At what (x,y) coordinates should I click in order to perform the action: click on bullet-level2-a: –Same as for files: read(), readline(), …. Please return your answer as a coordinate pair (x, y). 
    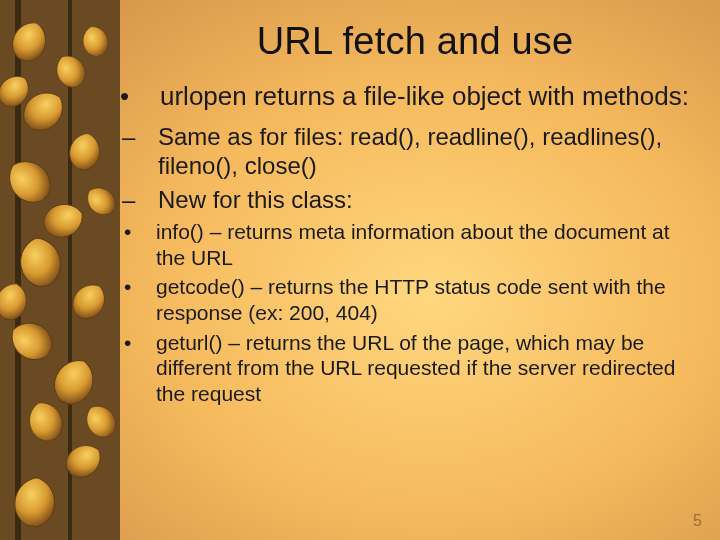
    Looking at the image, I should click on (415, 152).